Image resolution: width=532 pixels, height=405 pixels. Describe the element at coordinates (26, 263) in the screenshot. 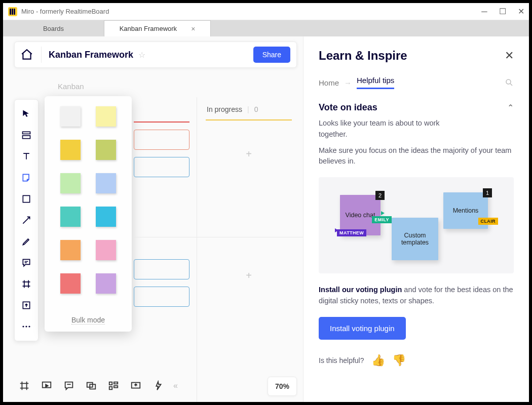

I see `comment-tool-icon` at that location.